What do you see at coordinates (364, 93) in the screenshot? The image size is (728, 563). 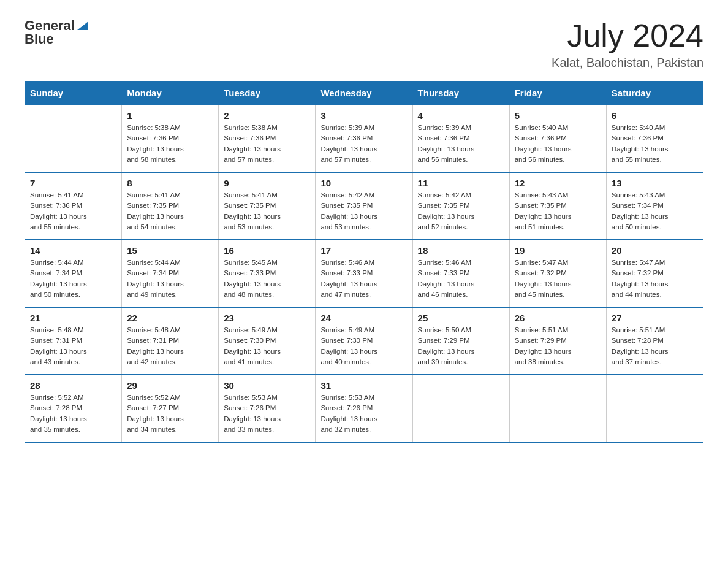 I see `col-header-wednesday: Wednesday` at bounding box center [364, 93].